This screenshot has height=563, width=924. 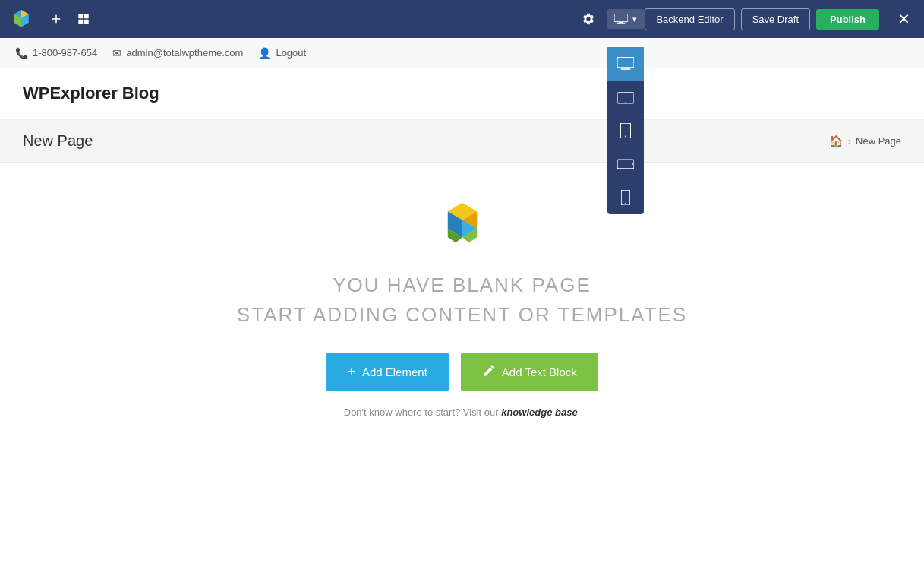 I want to click on action-buttons: + Add Element Add Text Block, so click(x=462, y=372).